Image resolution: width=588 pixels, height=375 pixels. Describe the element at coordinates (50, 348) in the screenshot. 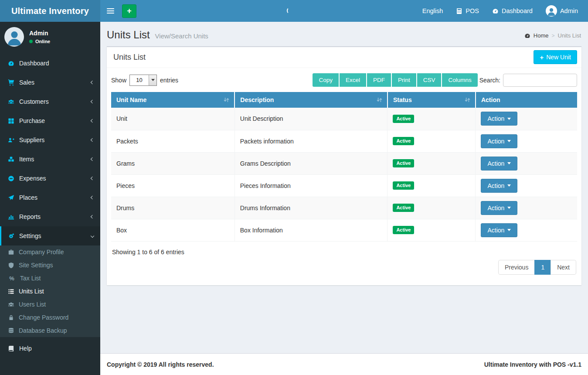

I see `sidebar-item-help: Help` at that location.